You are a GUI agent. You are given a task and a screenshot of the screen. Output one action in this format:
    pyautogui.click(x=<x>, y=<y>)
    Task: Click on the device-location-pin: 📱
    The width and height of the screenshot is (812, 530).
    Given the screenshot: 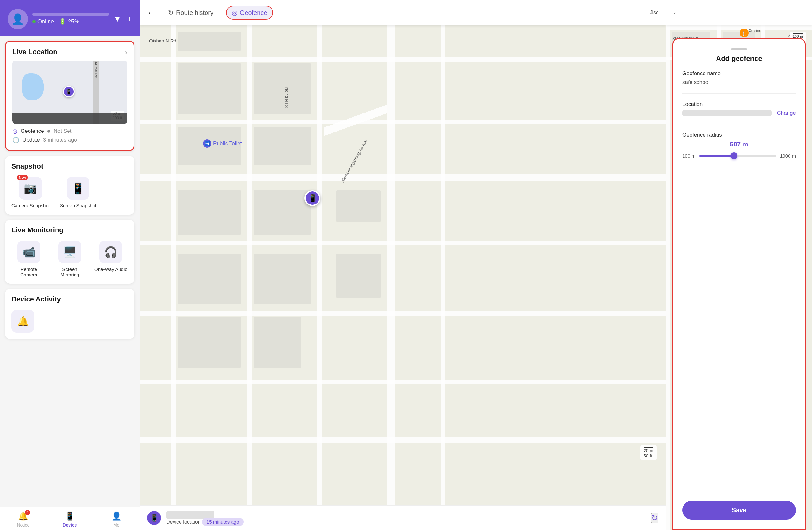 What is the action you would take?
    pyautogui.click(x=313, y=198)
    